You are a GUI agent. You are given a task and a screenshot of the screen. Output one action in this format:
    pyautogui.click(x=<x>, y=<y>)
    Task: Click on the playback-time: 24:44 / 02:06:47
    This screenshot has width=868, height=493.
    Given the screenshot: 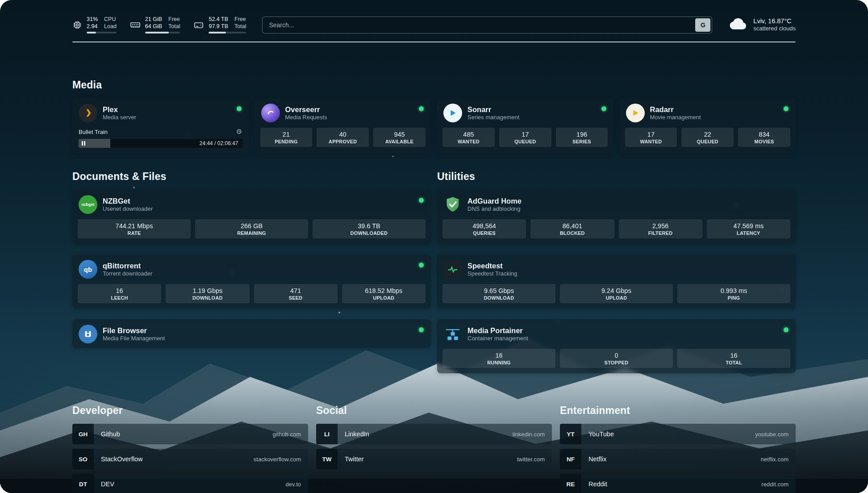 What is the action you would take?
    pyautogui.click(x=219, y=143)
    